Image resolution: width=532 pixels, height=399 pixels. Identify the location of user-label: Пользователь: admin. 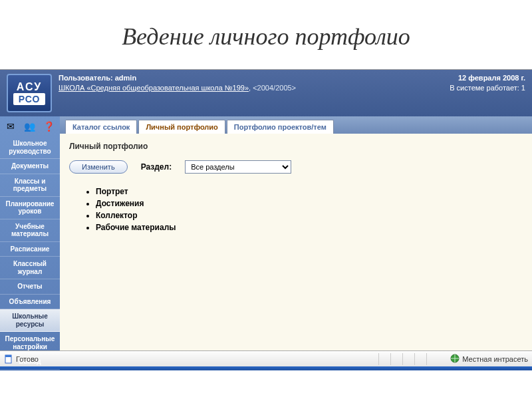
(254, 78).